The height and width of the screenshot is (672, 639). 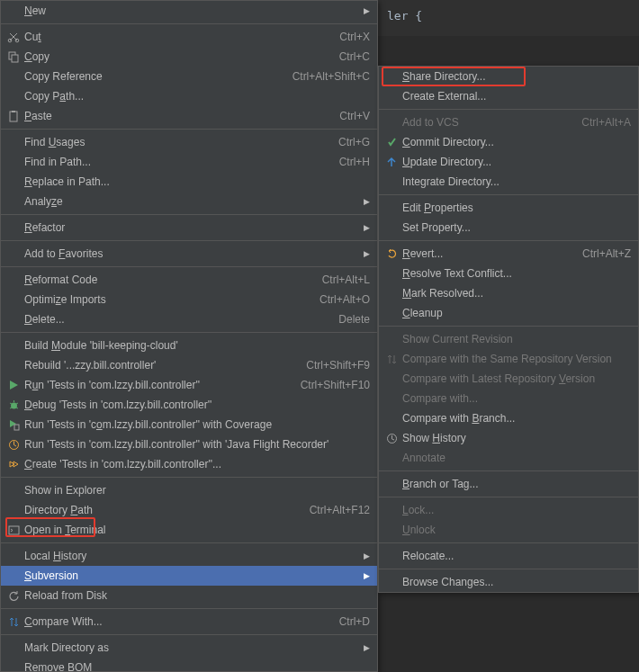 What do you see at coordinates (14, 385) in the screenshot?
I see `run-icon` at bounding box center [14, 385].